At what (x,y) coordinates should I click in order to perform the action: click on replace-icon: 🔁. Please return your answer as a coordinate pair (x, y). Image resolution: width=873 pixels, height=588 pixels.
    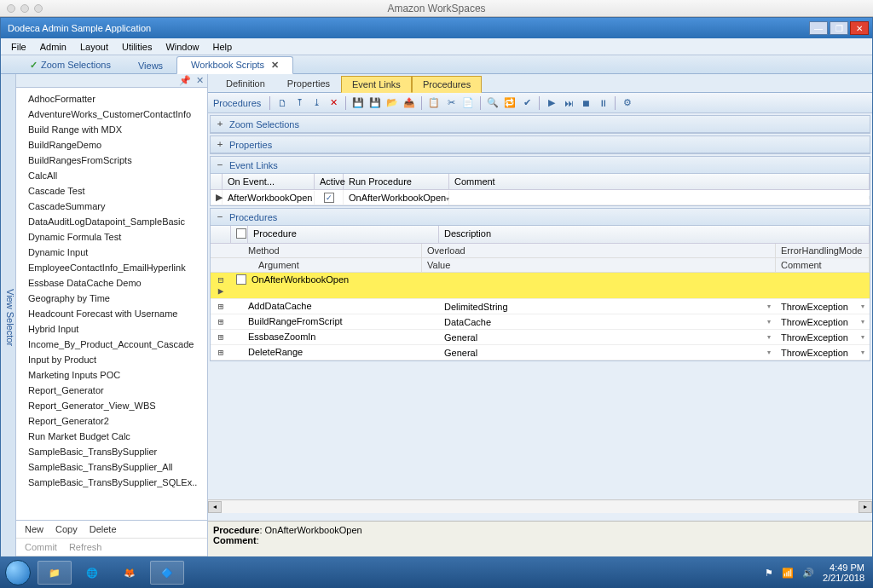
    Looking at the image, I should click on (510, 103).